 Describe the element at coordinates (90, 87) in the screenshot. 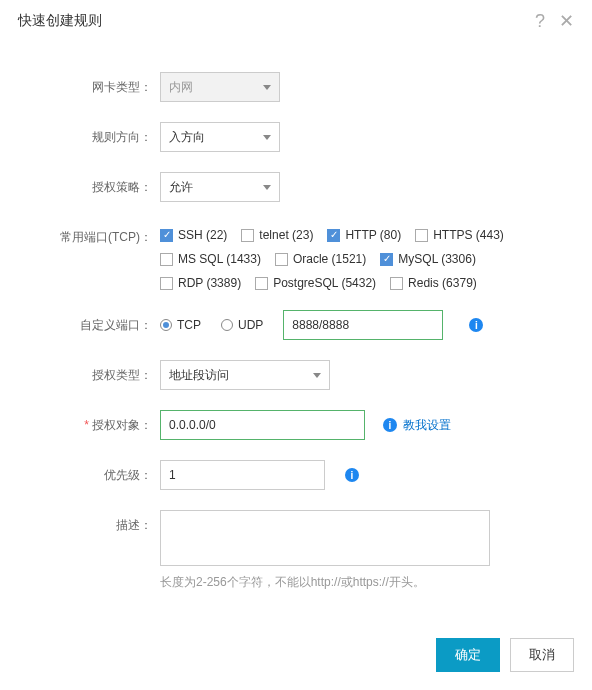

I see `label-nic-type: 网卡类型：` at that location.